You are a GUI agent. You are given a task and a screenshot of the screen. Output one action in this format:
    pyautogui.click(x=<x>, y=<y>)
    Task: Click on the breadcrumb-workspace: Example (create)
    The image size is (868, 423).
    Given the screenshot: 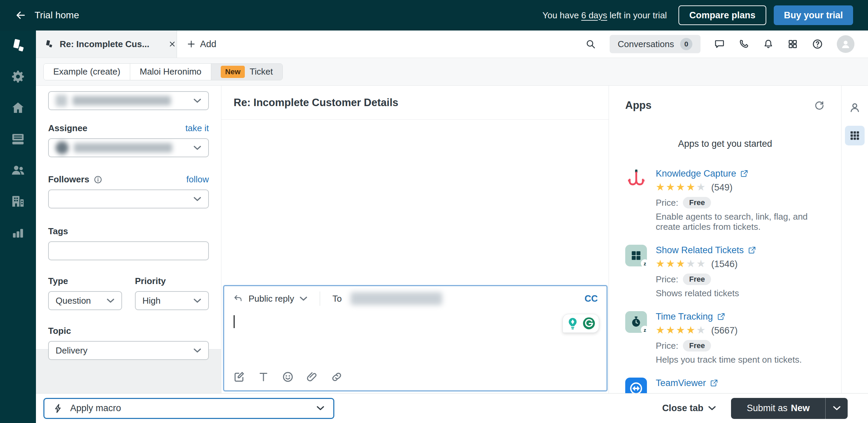 What is the action you would take?
    pyautogui.click(x=87, y=72)
    